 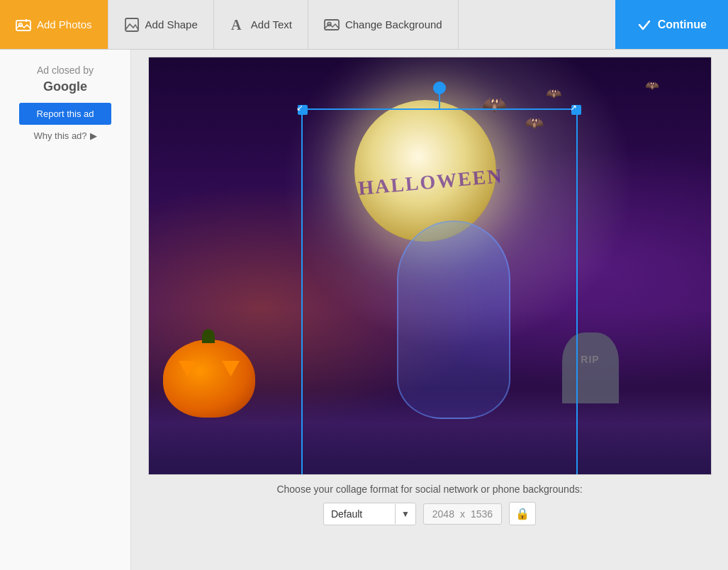 What do you see at coordinates (65, 113) in the screenshot?
I see `report-ad-label: Report this ad` at bounding box center [65, 113].